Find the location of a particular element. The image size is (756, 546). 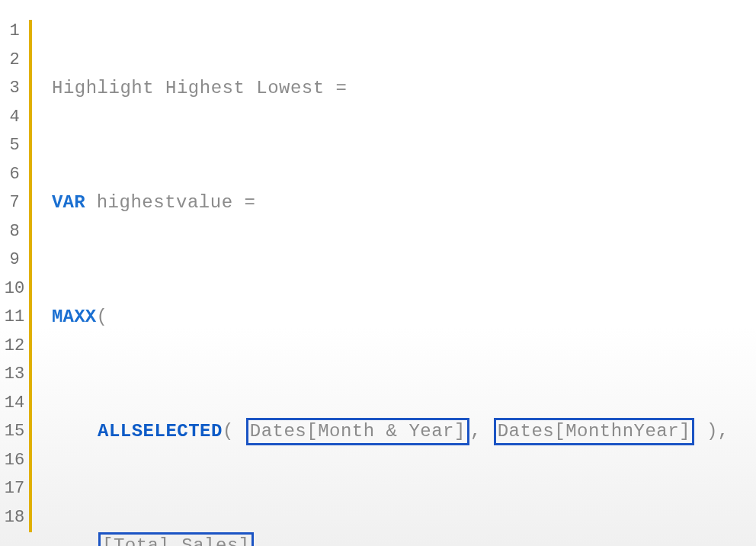

line-number-gutter: 1 2 3 4 5 6 7 8 9 10 11 12 13 14 15 16 1… is located at coordinates (14, 273).